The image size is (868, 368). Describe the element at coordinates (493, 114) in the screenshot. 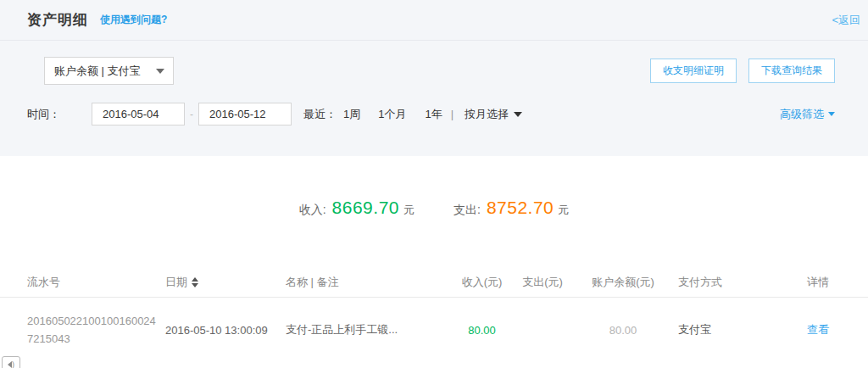

I see `month-select-dropdown: 按月选择` at that location.